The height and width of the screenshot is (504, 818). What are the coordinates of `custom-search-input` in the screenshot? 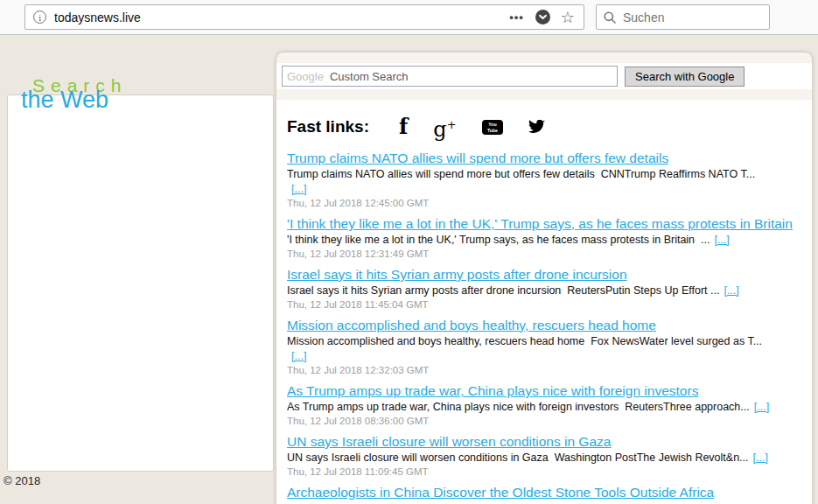 It's located at (473, 76).